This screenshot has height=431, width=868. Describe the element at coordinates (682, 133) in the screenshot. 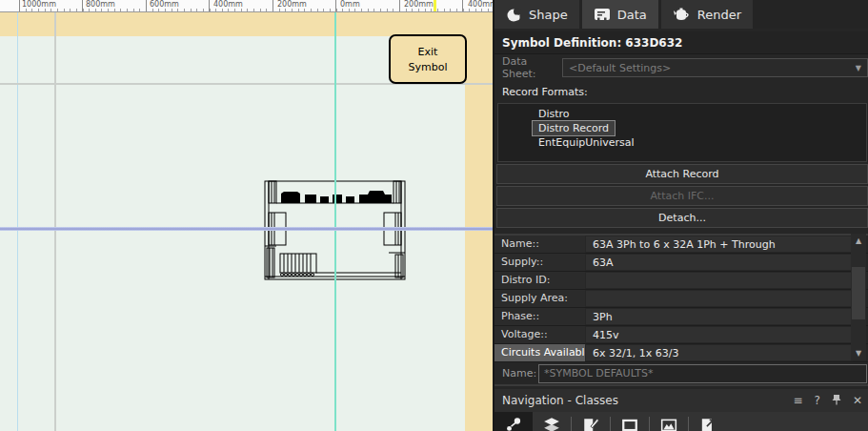

I see `record-formats-list: Distro Distro Record EntEquipUniversal` at that location.